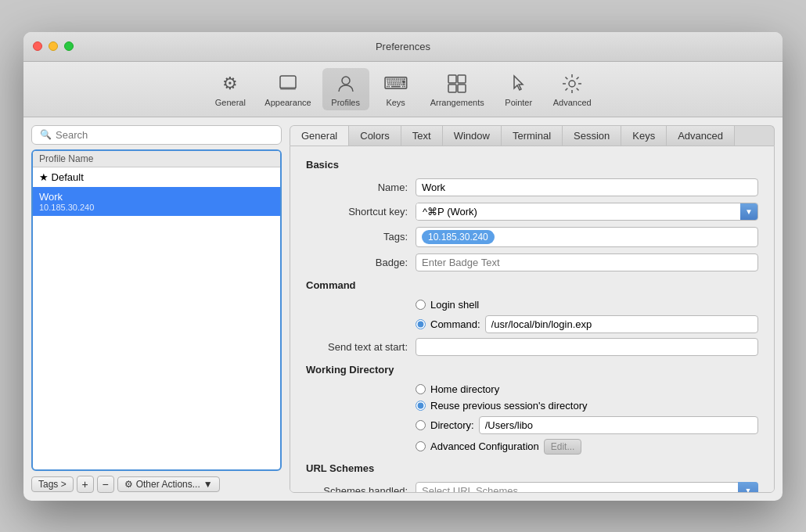 The height and width of the screenshot is (532, 806). What do you see at coordinates (532, 468) in the screenshot?
I see `url-schemes-section-title: URL Schemes` at bounding box center [532, 468].